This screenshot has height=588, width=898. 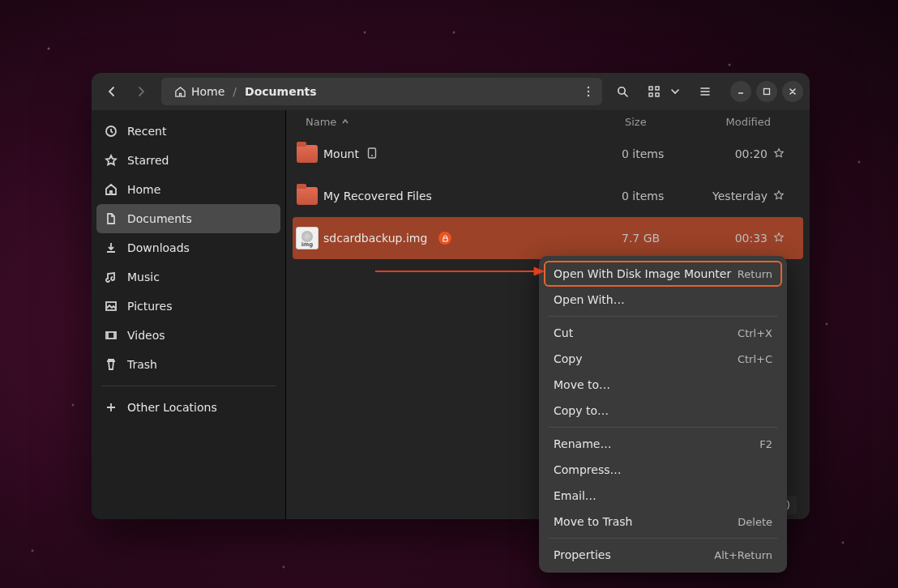 What do you see at coordinates (548, 196) in the screenshot?
I see `file-row: My Recovered Files0 itemsYesterday` at bounding box center [548, 196].